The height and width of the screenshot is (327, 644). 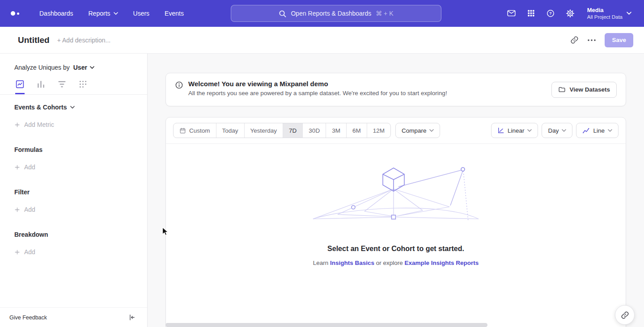 What do you see at coordinates (31, 235) in the screenshot?
I see `breakdown-title: Breakdown` at bounding box center [31, 235].